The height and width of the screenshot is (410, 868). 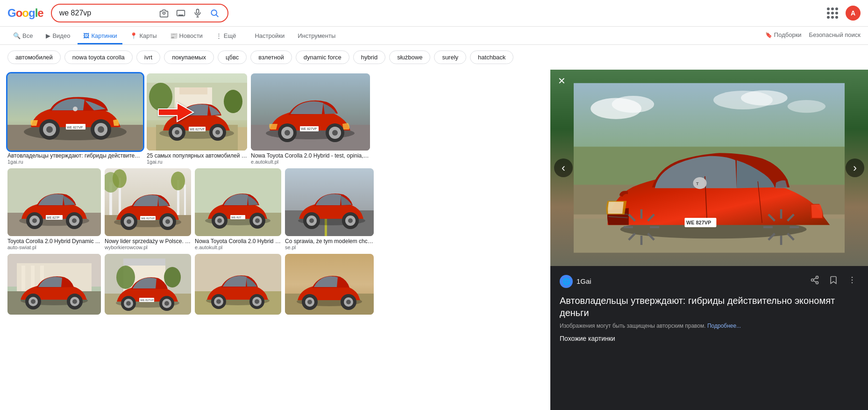 What do you see at coordinates (191, 36) in the screenshot?
I see `tab-news-label: Новости` at bounding box center [191, 36].